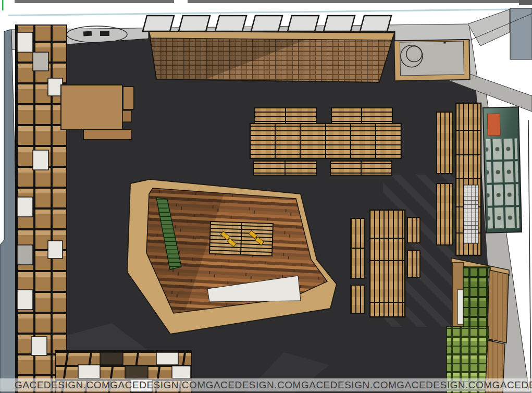 The width and height of the screenshot is (532, 393). Describe the element at coordinates (529, 256) in the screenshot. I see `right-wall-seam` at that location.